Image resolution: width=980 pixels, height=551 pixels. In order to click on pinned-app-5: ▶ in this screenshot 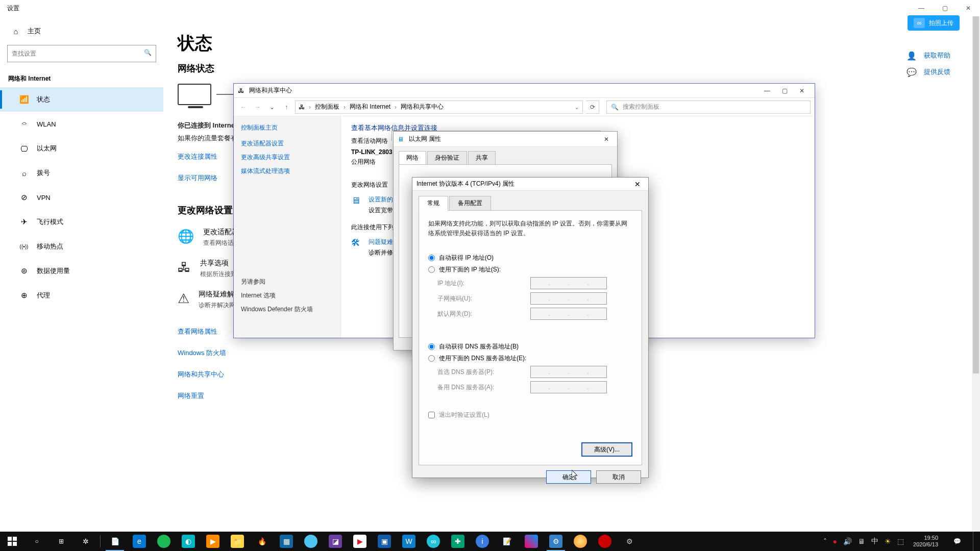, I will do `click(213, 541)`.